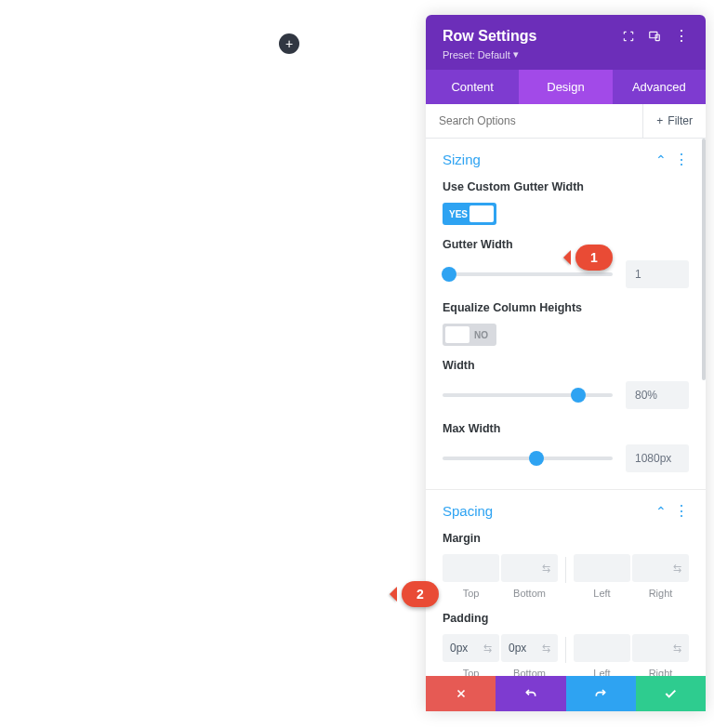  Describe the element at coordinates (478, 335) in the screenshot. I see `toggle-label: NO` at that location.